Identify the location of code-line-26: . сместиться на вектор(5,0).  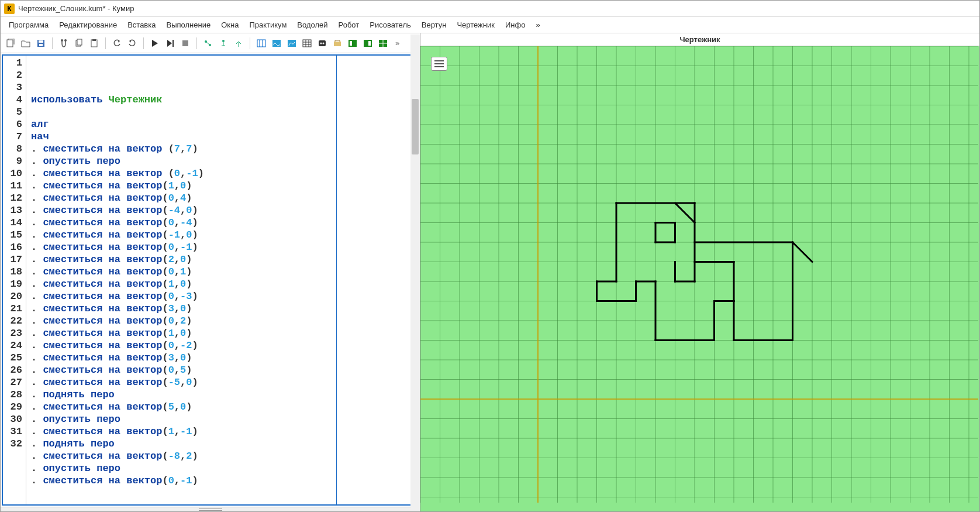
(222, 407).